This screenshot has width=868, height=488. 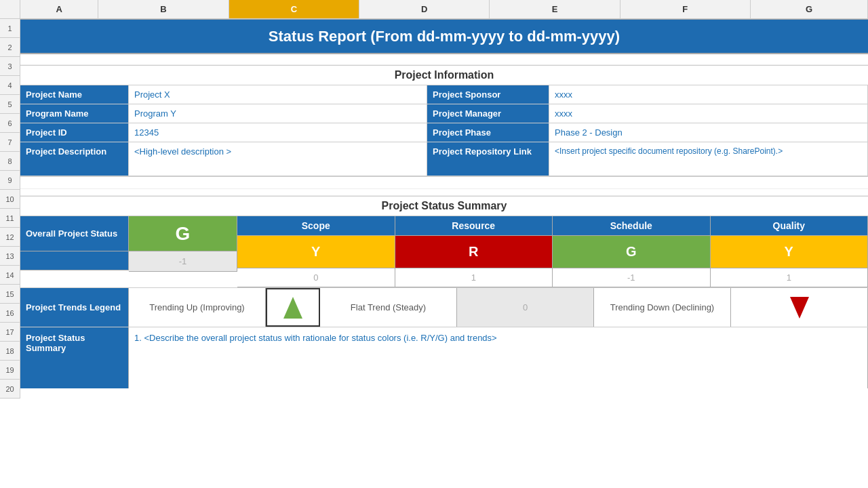 What do you see at coordinates (789, 252) in the screenshot?
I see `quality-value: Y` at bounding box center [789, 252].